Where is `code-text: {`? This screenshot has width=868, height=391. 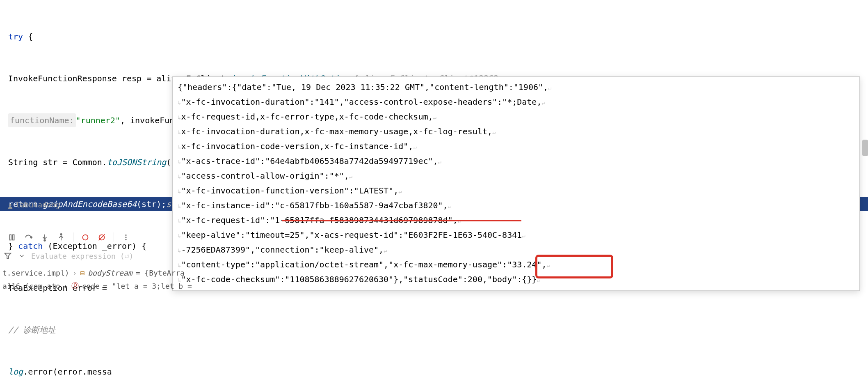
code-text: { is located at coordinates (28, 37).